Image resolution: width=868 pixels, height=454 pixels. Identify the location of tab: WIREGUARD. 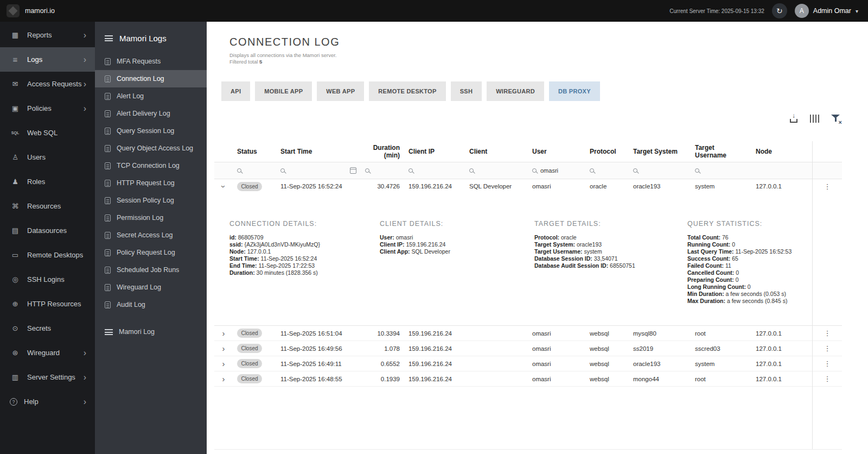
(515, 91).